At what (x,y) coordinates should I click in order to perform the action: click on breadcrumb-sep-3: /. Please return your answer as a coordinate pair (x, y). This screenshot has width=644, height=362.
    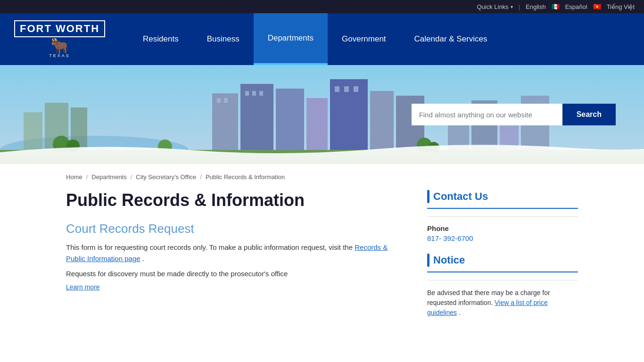
    Looking at the image, I should click on (201, 177).